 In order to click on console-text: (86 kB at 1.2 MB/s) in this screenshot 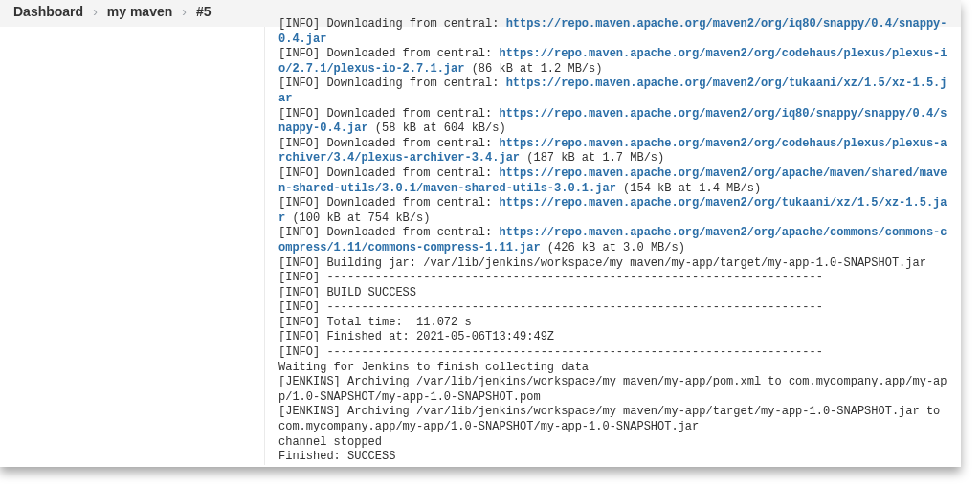, I will do `click(533, 69)`.